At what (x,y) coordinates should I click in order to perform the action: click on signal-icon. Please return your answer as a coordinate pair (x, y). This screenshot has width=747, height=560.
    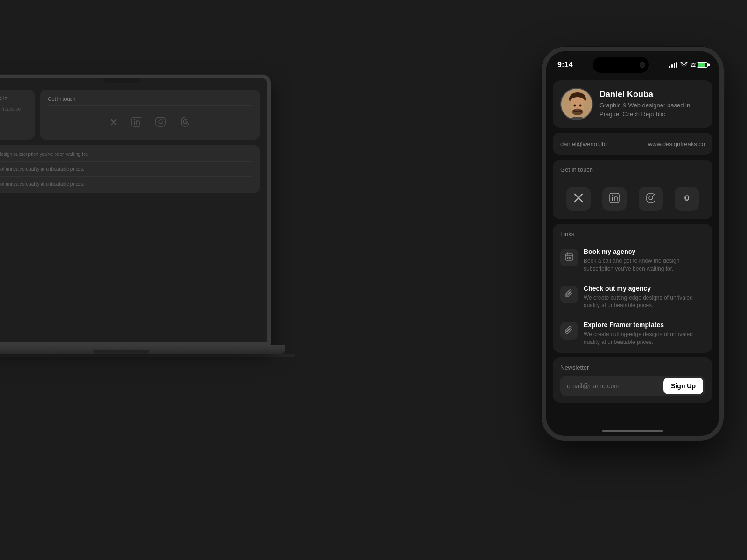
    Looking at the image, I should click on (673, 65).